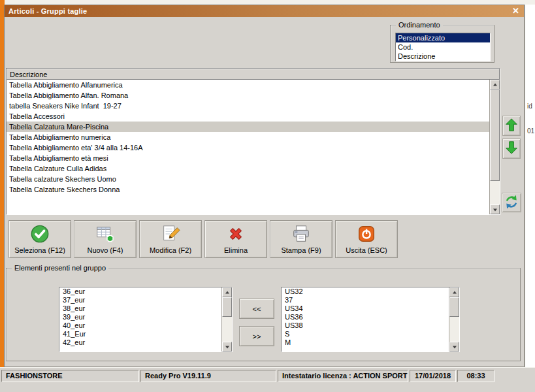 Image resolution: width=535 pixels, height=392 pixels. What do you see at coordinates (236, 239) in the screenshot?
I see `elimina-button: Elimina` at bounding box center [236, 239].